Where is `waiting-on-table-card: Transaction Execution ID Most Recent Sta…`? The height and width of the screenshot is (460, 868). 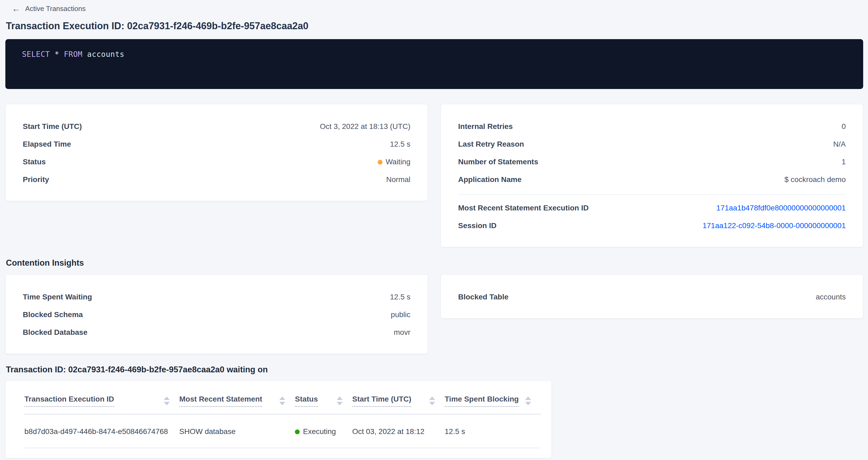
waiting-on-table-card: Transaction Execution ID Most Recent Sta… is located at coordinates (278, 419).